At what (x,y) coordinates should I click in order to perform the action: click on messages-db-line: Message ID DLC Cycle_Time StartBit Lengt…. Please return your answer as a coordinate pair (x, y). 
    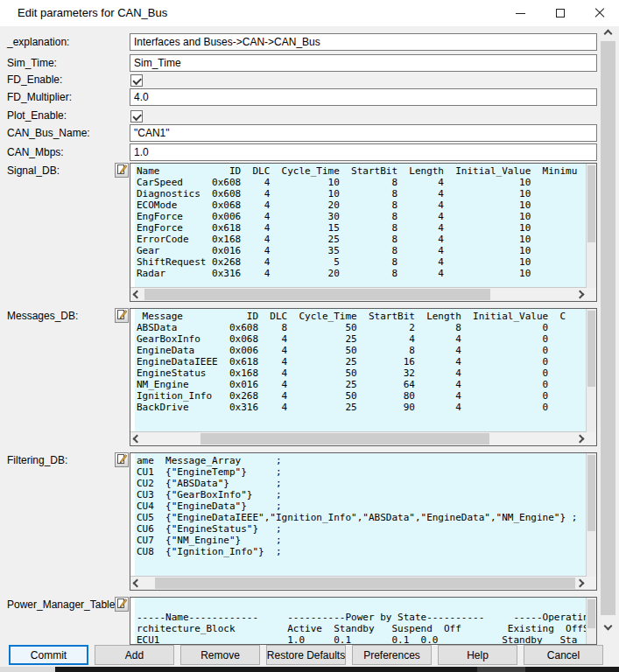
    Looking at the image, I should click on (361, 317).